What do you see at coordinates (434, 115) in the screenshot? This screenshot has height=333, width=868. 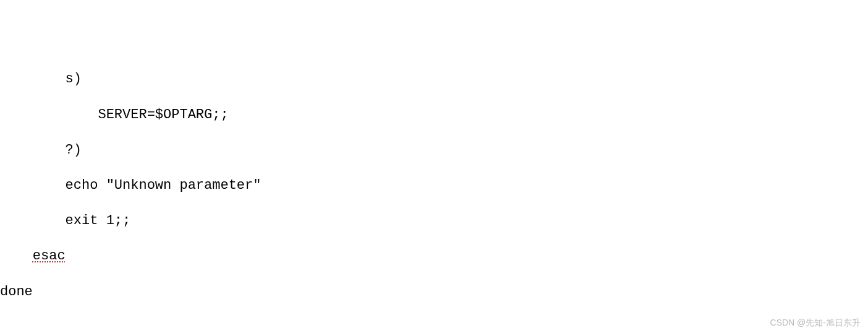 I see `code-line: SERVER=$OPTARG;;` at bounding box center [434, 115].